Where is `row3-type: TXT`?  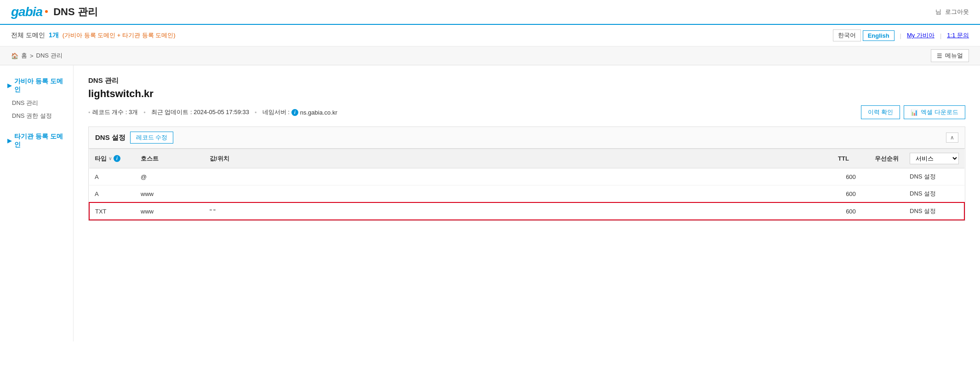
row3-type: TXT is located at coordinates (112, 211).